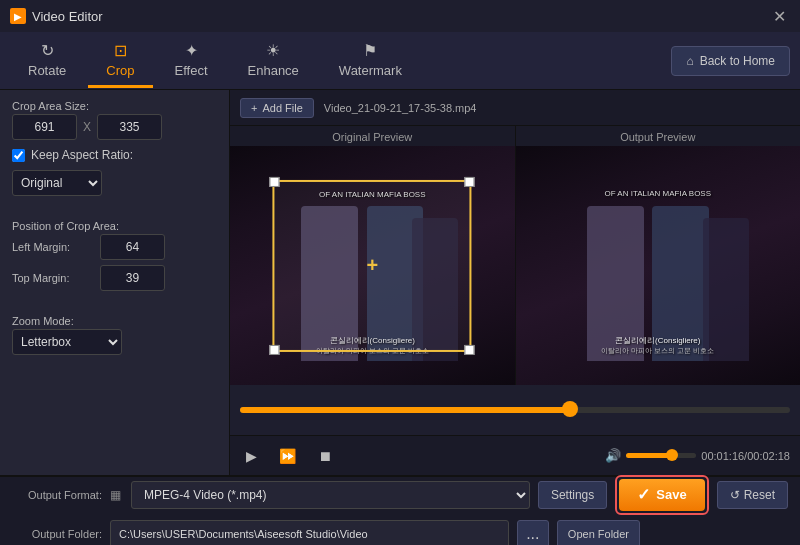 This screenshot has width=800, height=545. I want to click on output-preview-label: Output Preview, so click(658, 136).